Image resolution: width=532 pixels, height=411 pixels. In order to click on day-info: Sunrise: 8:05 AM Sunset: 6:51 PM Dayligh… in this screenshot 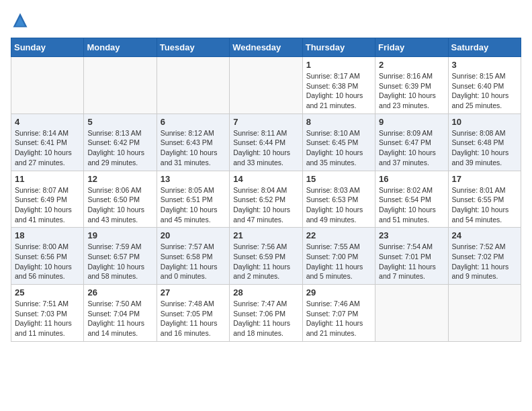, I will do `click(193, 205)`.